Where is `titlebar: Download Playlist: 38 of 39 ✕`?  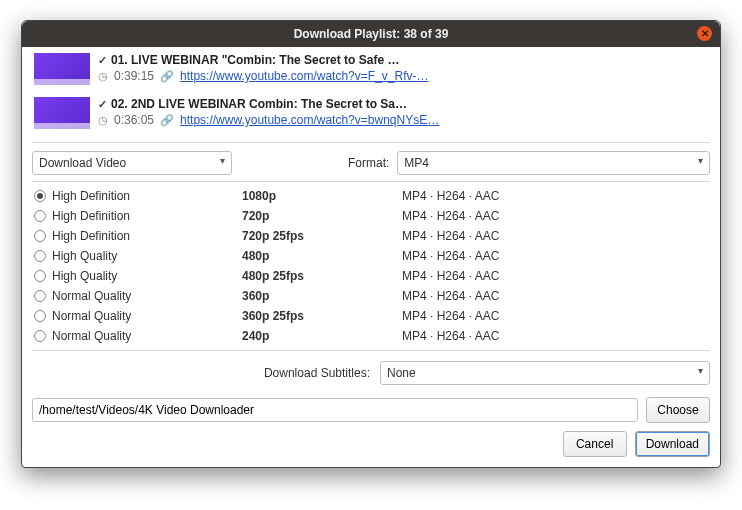
titlebar: Download Playlist: 38 of 39 ✕ is located at coordinates (371, 34).